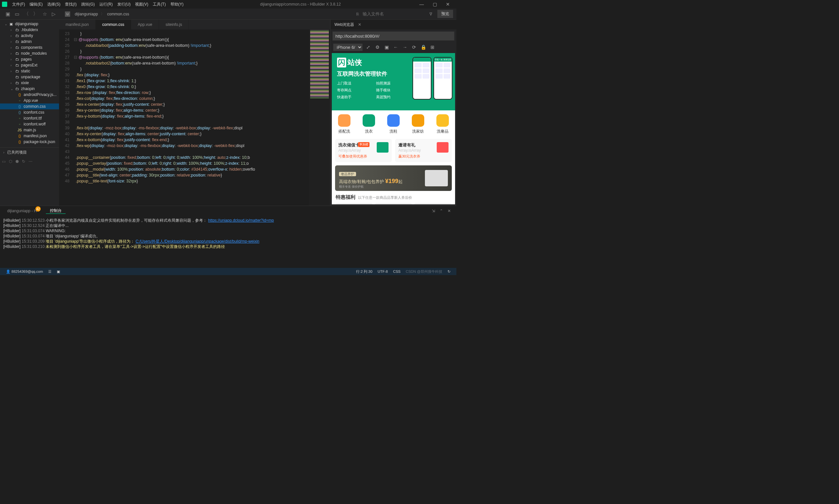  What do you see at coordinates (445, 14) in the screenshot?
I see `preview-button: 预览` at bounding box center [445, 14].